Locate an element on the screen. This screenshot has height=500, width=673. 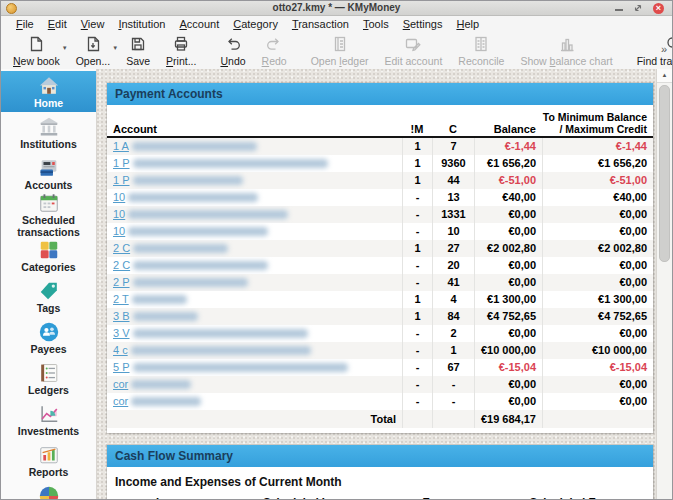
sidebar-item-scheduled-transactions: Scheduled transactions is located at coordinates (48, 214).